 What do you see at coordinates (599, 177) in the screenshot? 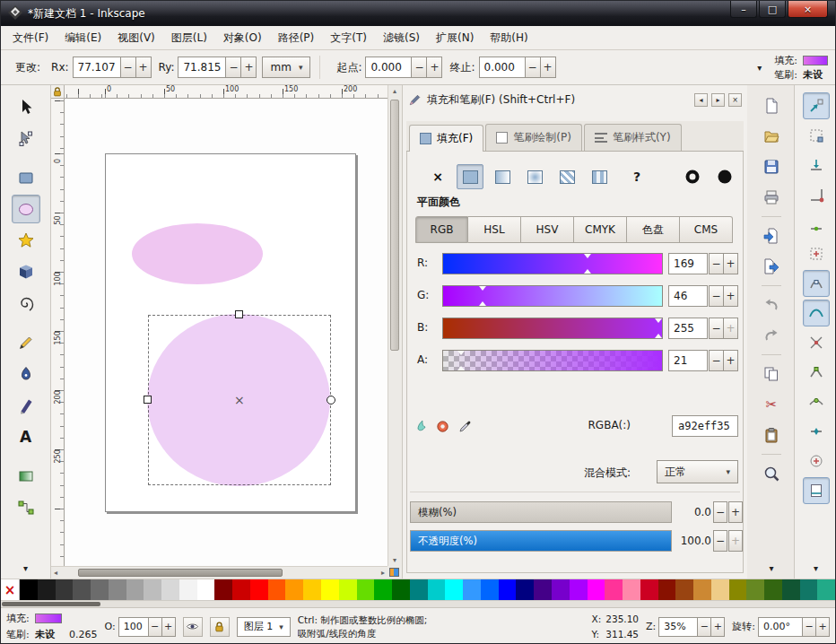
I see `fill-swatch-button` at bounding box center [599, 177].